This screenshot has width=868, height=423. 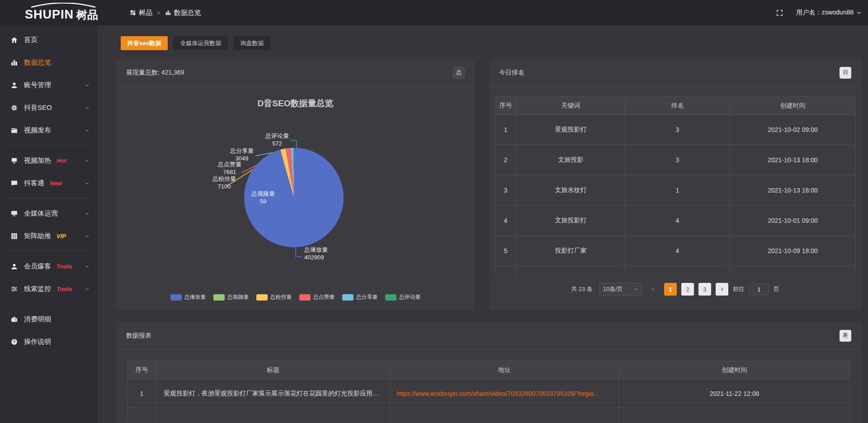 I want to click on page-size-select: 10条/页, so click(x=621, y=289).